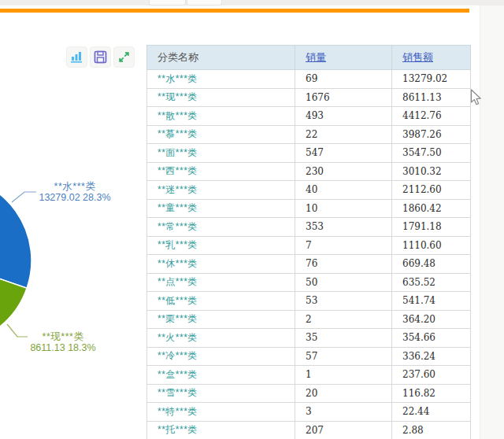 This screenshot has height=439, width=504. Describe the element at coordinates (221, 116) in the screenshot. I see `cell-category: **散***类` at that location.